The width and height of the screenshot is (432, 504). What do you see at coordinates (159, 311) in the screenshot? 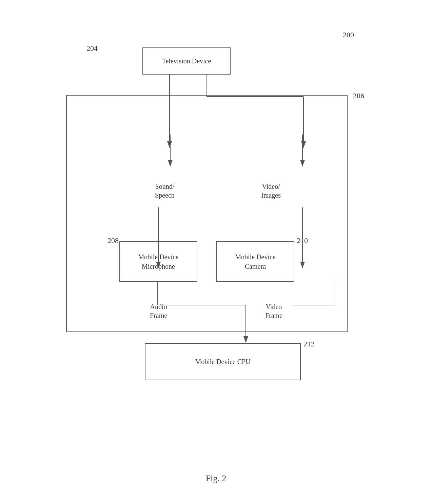
I see `audio-frame-label: Audio Frame` at bounding box center [159, 311].